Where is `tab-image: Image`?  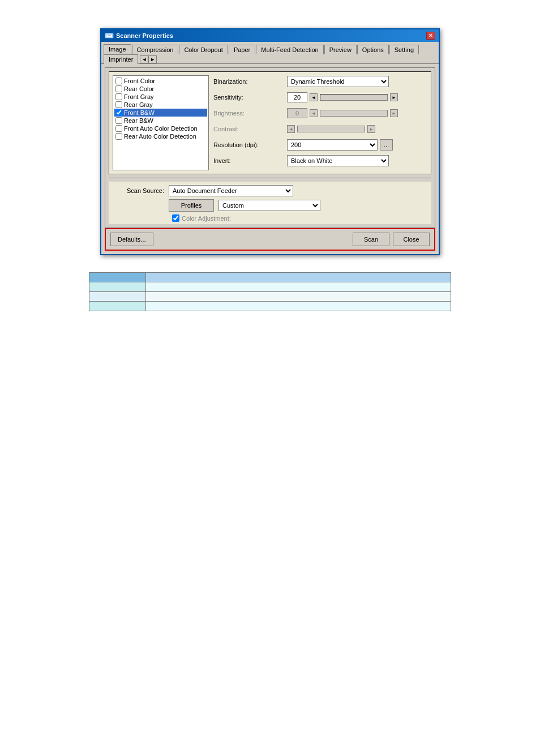 tab-image: Image is located at coordinates (118, 49).